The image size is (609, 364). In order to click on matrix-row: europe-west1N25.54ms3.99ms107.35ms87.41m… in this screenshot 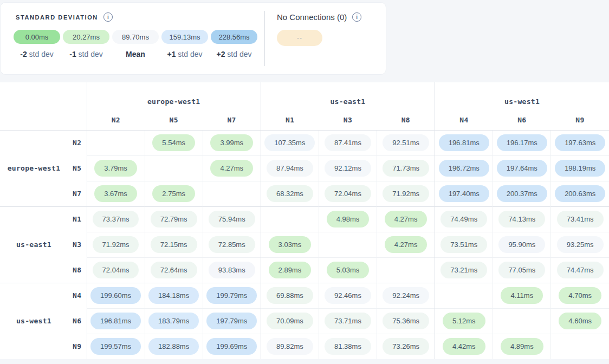, I will do `click(304, 143)`.